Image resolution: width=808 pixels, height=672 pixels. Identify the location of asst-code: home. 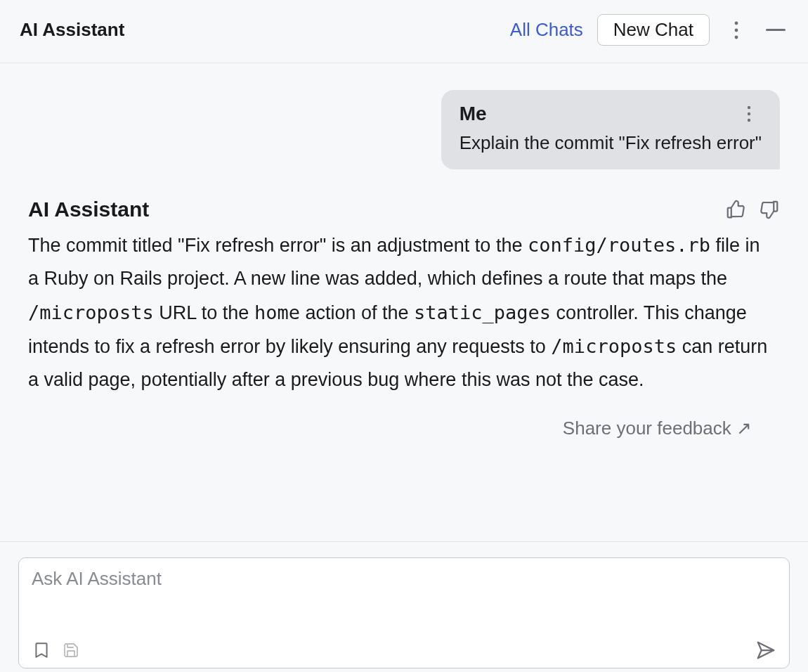
(277, 312).